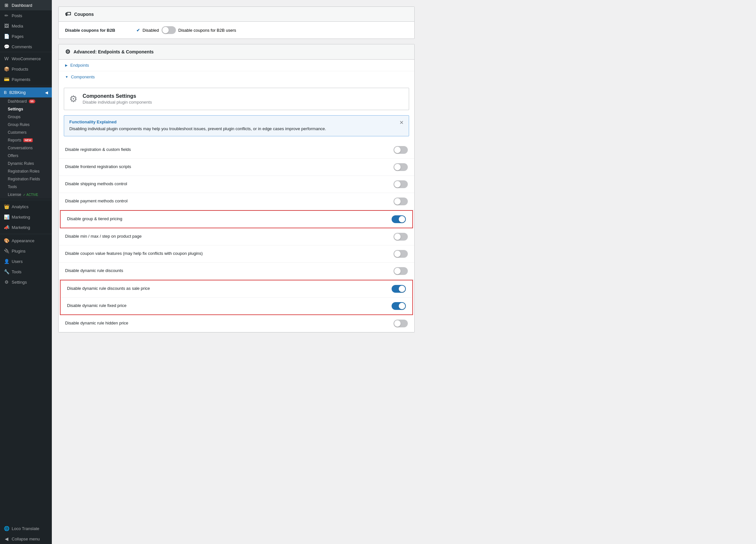 Image resolution: width=756 pixels, height=544 pixels. I want to click on toggle-dynamic-rule-discounts, so click(401, 271).